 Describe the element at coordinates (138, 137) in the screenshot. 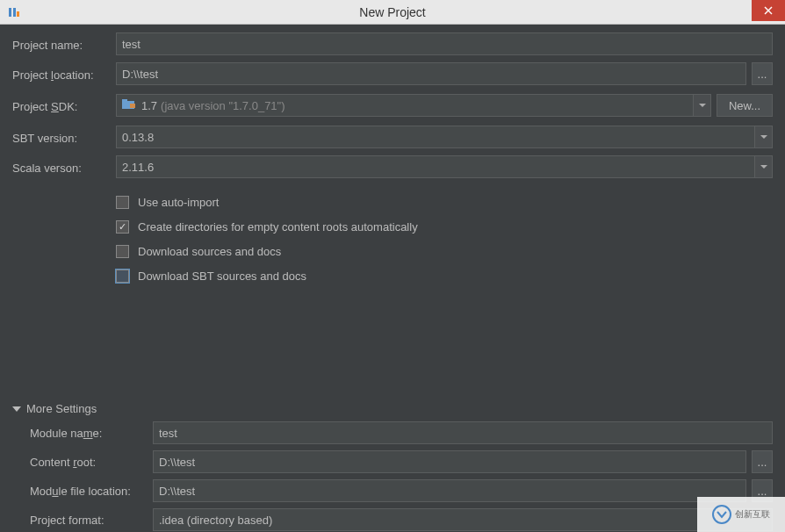

I see `sbt-version-value: 0.13.8` at that location.